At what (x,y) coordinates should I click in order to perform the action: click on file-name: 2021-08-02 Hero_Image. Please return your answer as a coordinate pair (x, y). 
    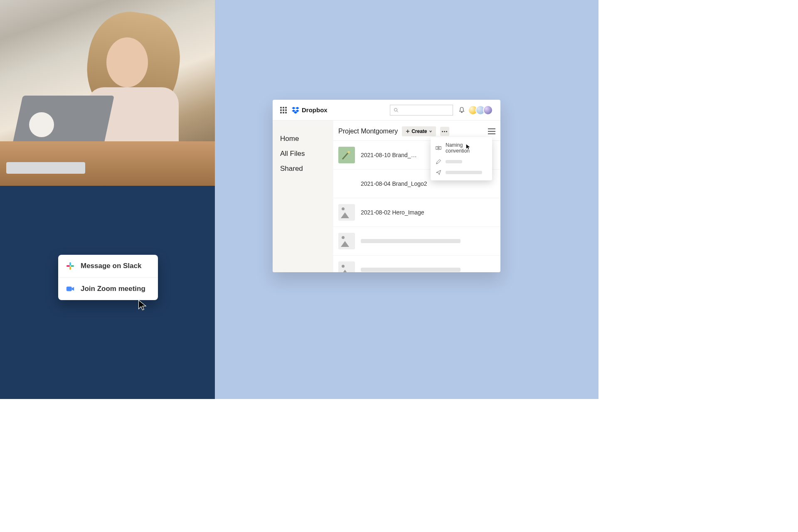
    Looking at the image, I should click on (392, 212).